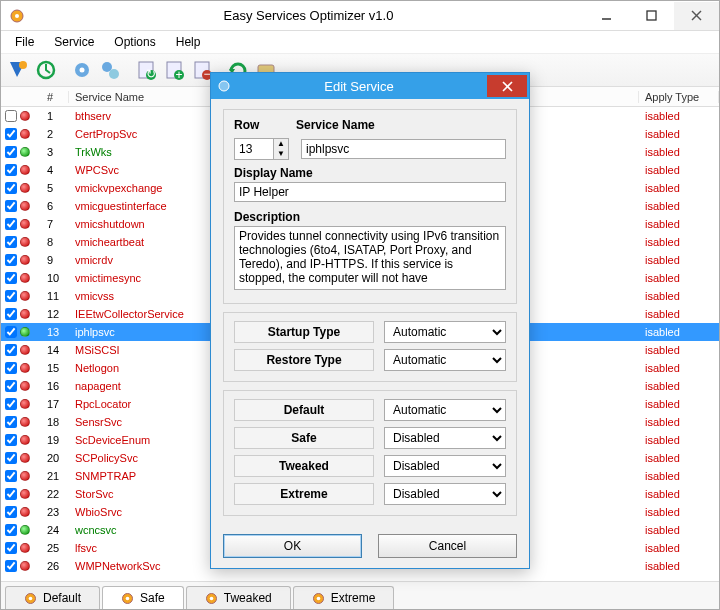  I want to click on cancel-button: Cancel, so click(448, 546).